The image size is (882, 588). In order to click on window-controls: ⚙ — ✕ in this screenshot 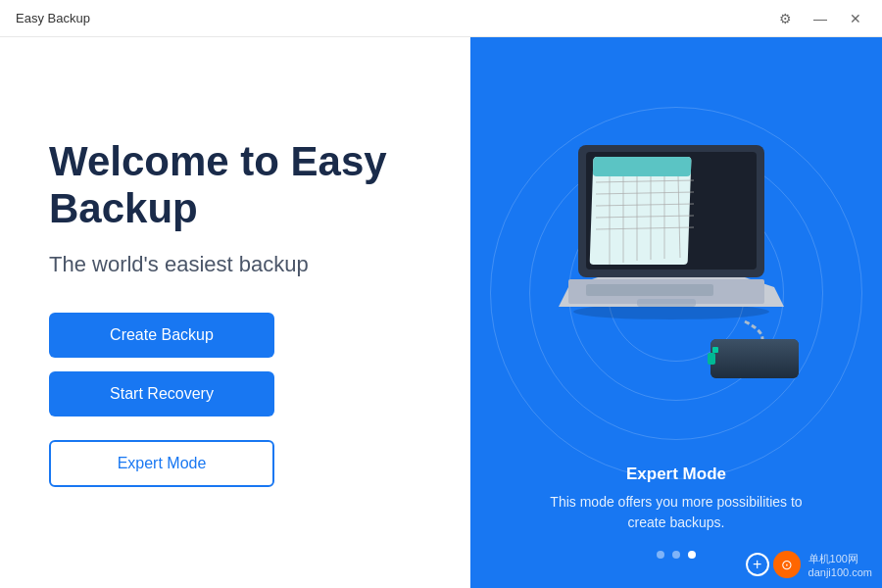, I will do `click(820, 19)`.